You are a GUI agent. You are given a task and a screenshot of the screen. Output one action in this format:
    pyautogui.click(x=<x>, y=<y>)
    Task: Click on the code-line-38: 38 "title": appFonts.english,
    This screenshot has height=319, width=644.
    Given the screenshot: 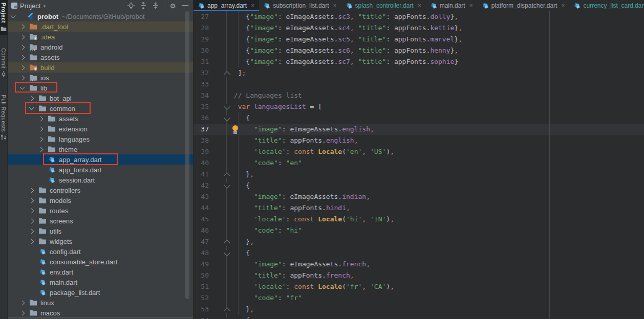 What is the action you would take?
    pyautogui.click(x=419, y=141)
    